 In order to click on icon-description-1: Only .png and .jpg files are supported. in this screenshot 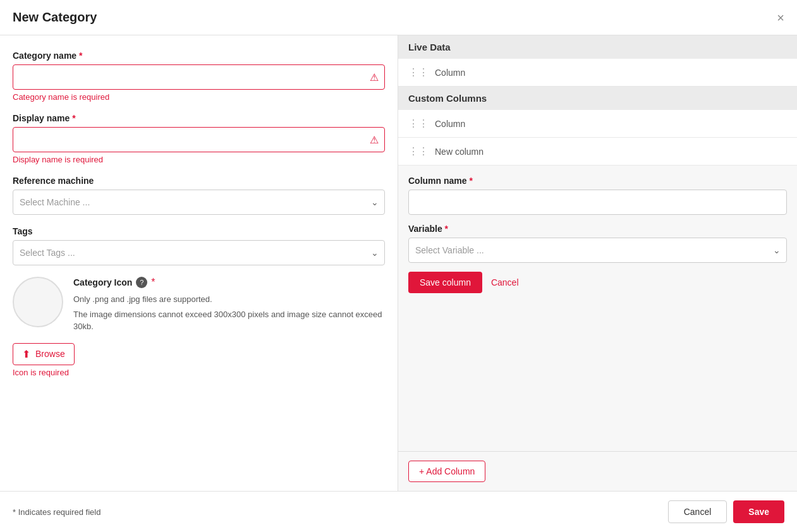, I will do `click(229, 299)`.